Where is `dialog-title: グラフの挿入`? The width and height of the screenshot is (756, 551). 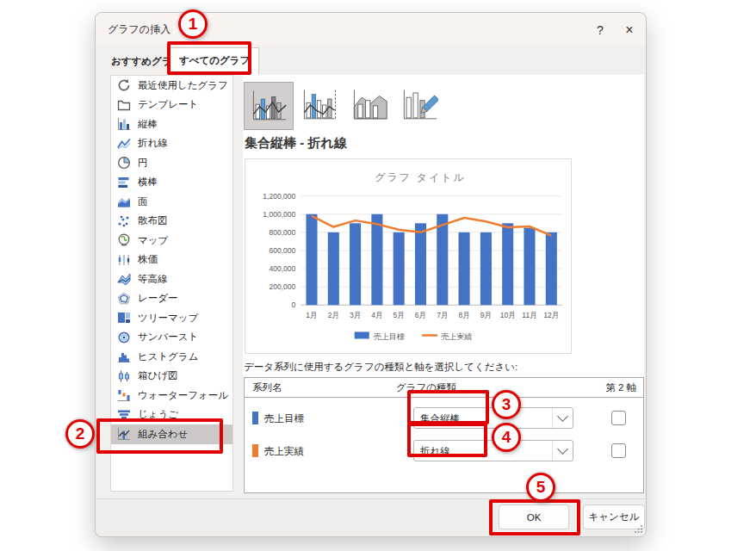
dialog-title: グラフの挿入 is located at coordinates (139, 29).